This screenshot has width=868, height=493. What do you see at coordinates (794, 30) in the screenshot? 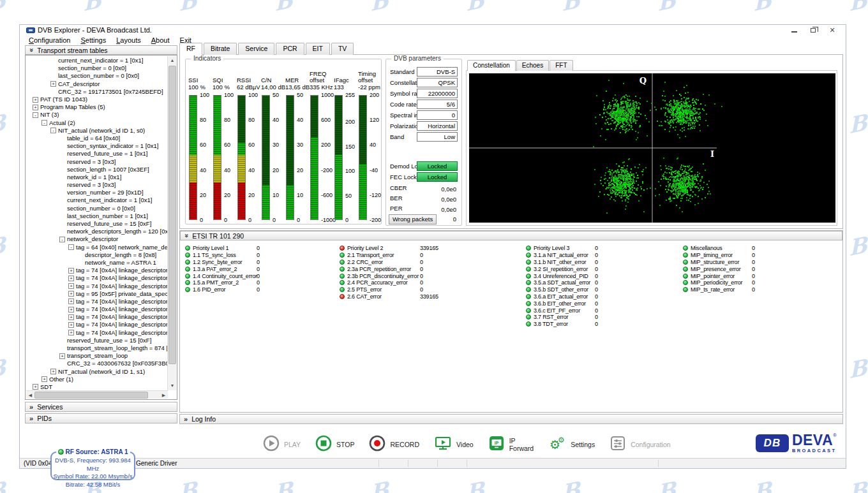
I see `minimize-button` at bounding box center [794, 30].